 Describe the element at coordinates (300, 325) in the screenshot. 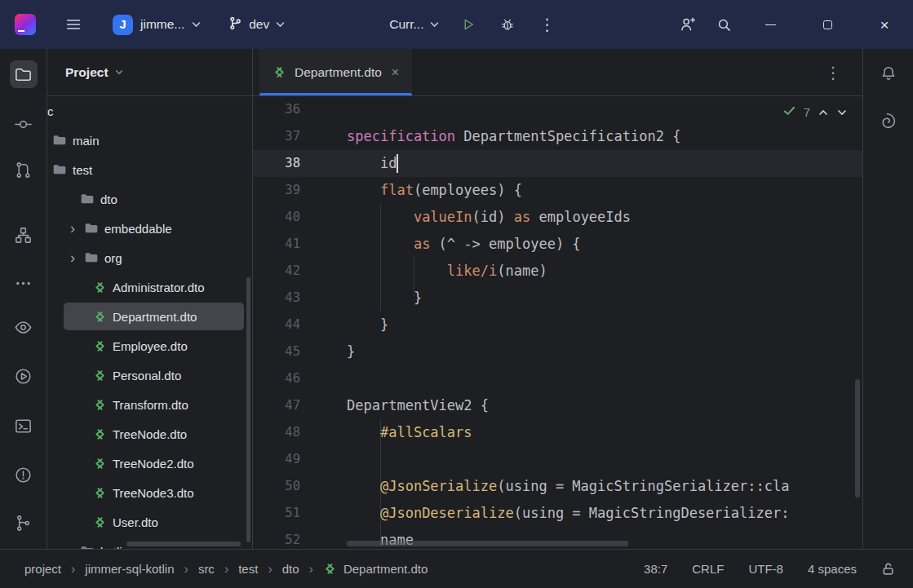

I see `line-number: 44` at that location.